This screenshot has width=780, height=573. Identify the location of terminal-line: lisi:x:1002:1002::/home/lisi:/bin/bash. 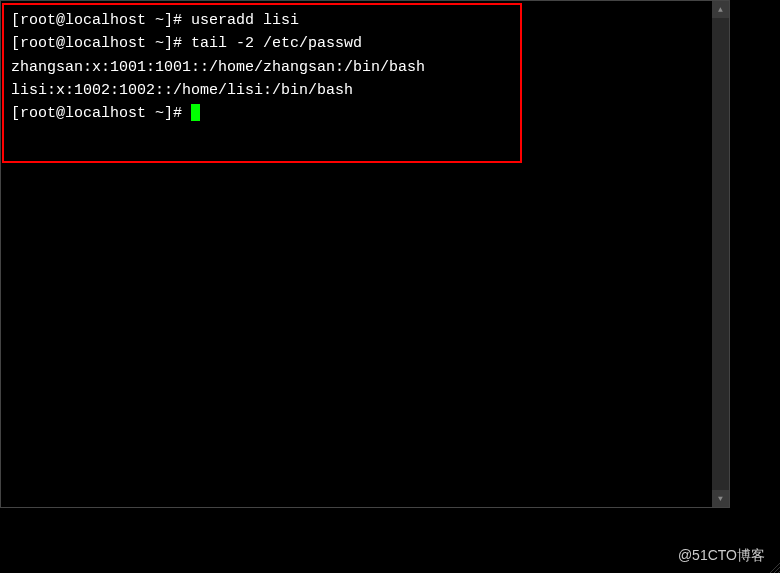
(356, 90).